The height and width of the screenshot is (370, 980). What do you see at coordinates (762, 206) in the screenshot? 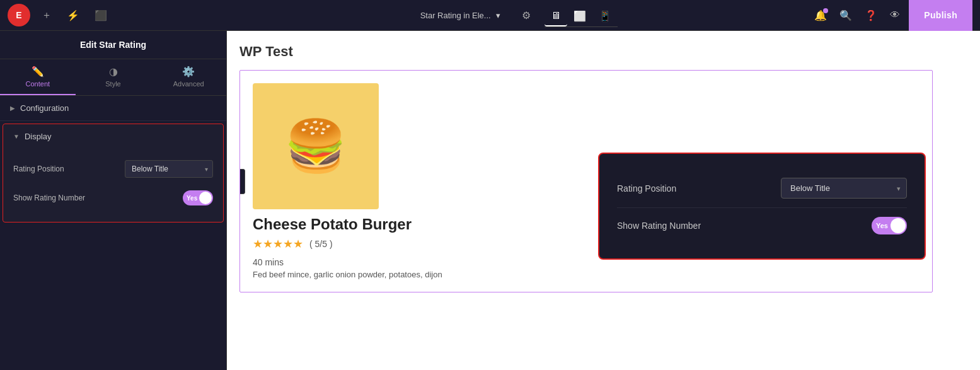
I see `popup-overlay: Rating Position Below Title ▾ Show Ratin…` at bounding box center [762, 206].